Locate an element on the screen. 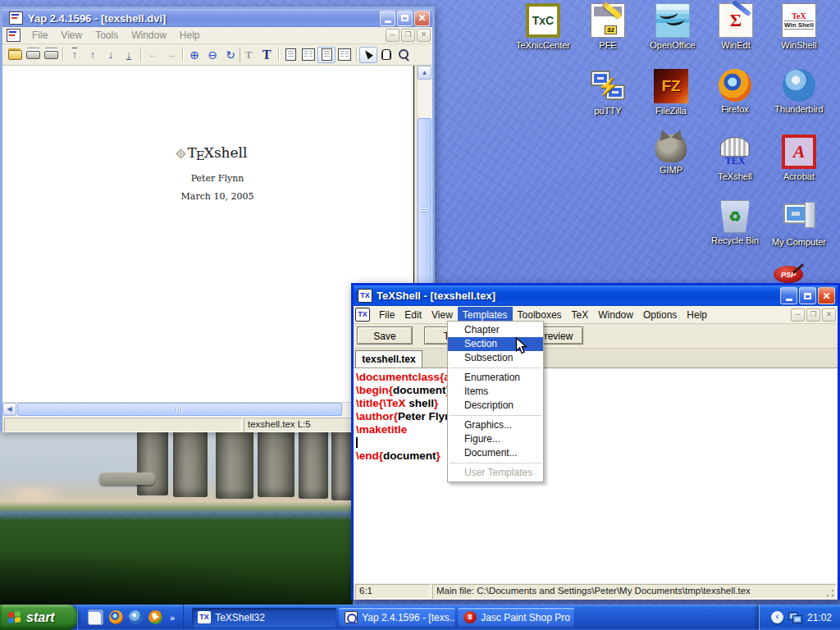 The width and height of the screenshot is (840, 630). taskbar-button-label: Yap 2.4.1596 - [texs... is located at coordinates (409, 618).